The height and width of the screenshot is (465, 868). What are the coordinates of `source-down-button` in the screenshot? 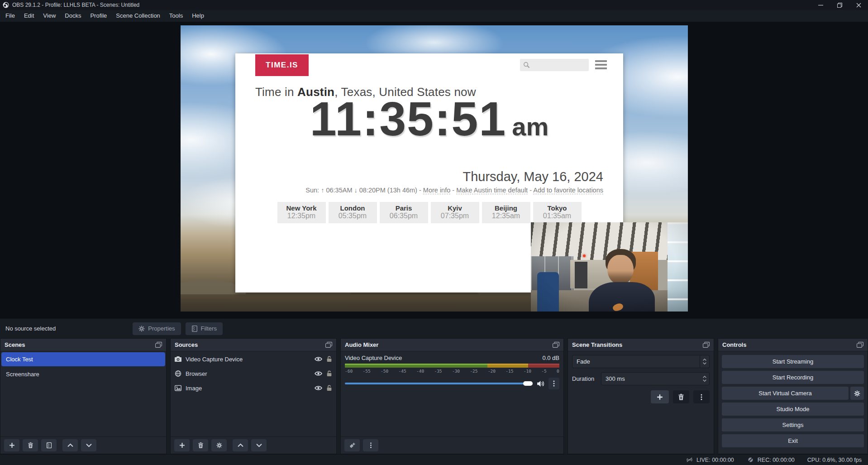 It's located at (259, 446).